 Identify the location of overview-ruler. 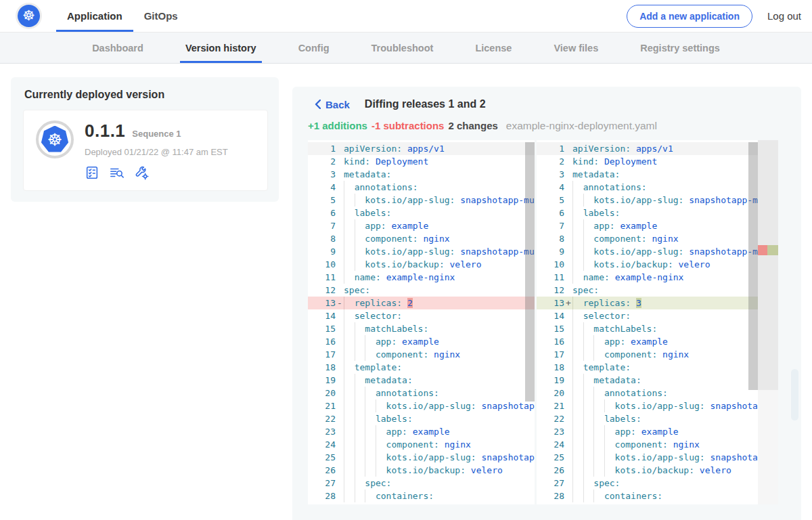
(768, 322).